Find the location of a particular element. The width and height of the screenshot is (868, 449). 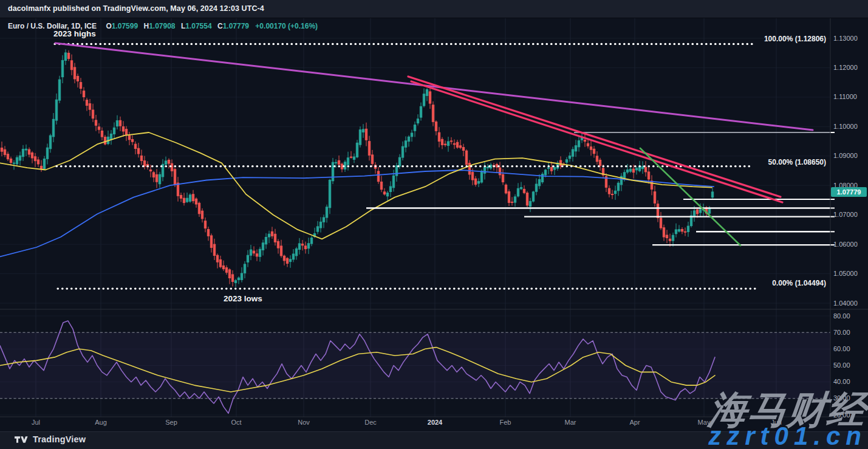

rsi-axis-label: 80.00 is located at coordinates (842, 316).